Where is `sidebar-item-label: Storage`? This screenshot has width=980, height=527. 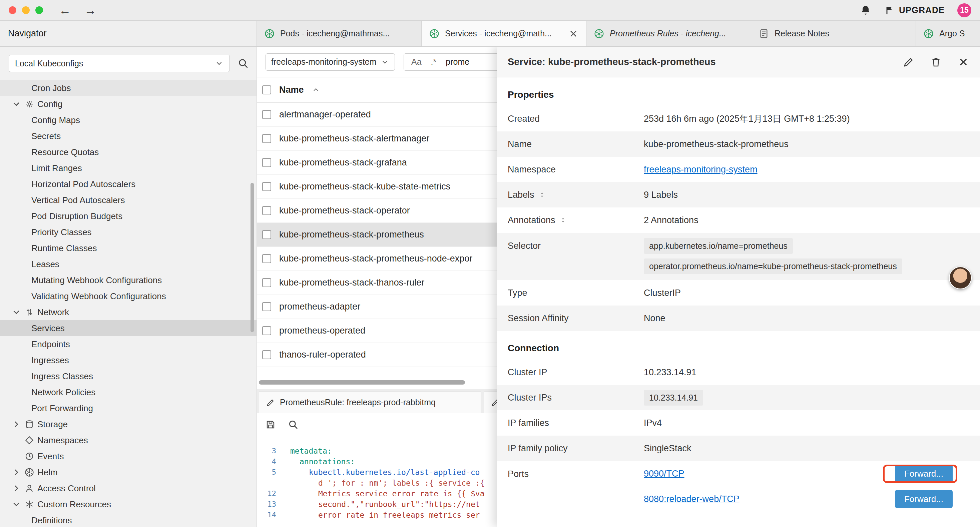 sidebar-item-label: Storage is located at coordinates (52, 425).